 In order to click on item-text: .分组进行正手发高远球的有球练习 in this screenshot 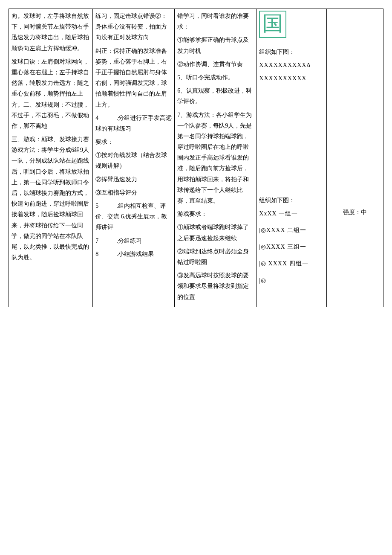, I will do `click(134, 123)`.